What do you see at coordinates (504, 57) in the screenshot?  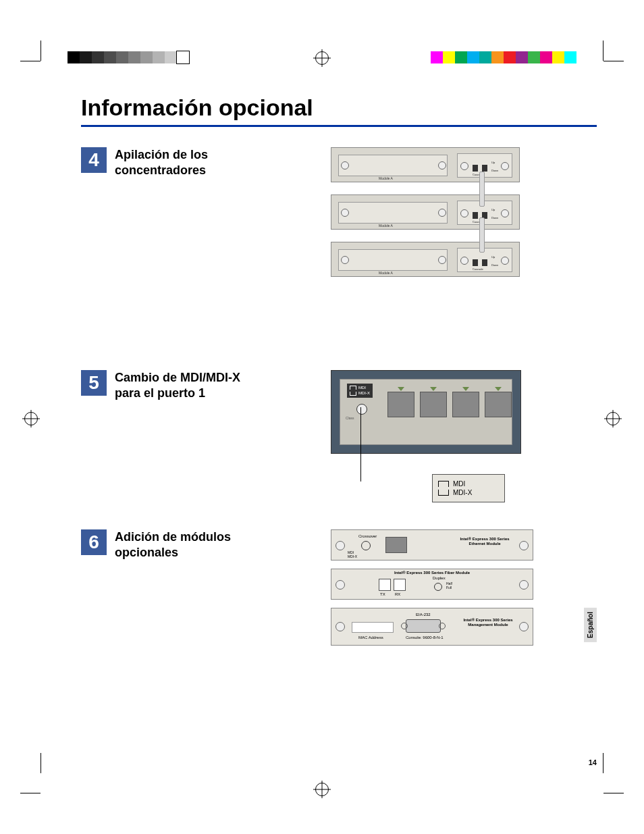 I see `cmyk-colorbar` at bounding box center [504, 57].